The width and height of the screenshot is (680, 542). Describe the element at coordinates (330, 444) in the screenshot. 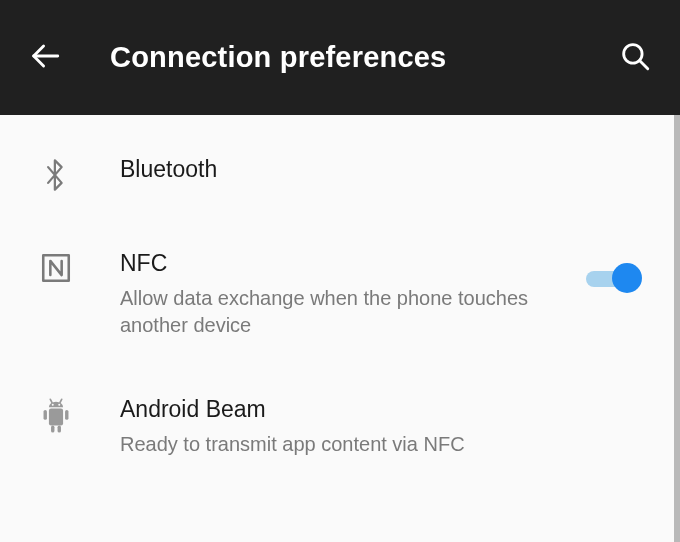

I see `pref-subtitle: Ready to transmit app content via NFC` at that location.